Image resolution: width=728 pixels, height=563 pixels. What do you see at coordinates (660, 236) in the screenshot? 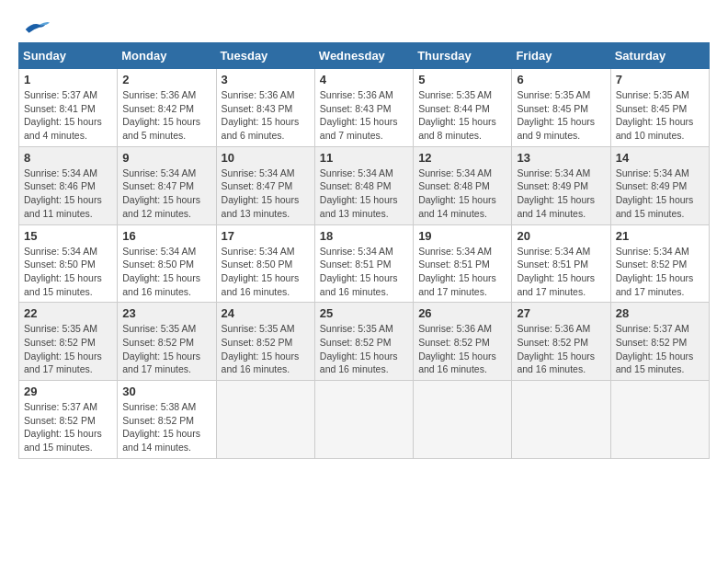
I see `day-number: 21` at bounding box center [660, 236].